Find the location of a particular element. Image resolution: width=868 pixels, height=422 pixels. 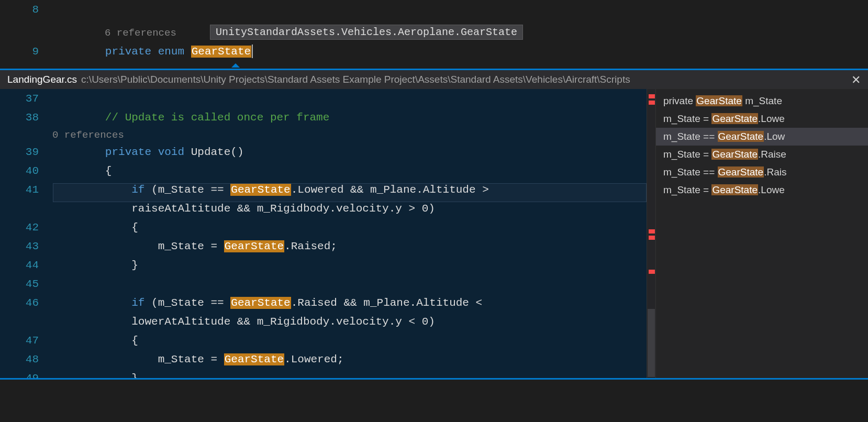

line-number: 42 is located at coordinates (26, 227).